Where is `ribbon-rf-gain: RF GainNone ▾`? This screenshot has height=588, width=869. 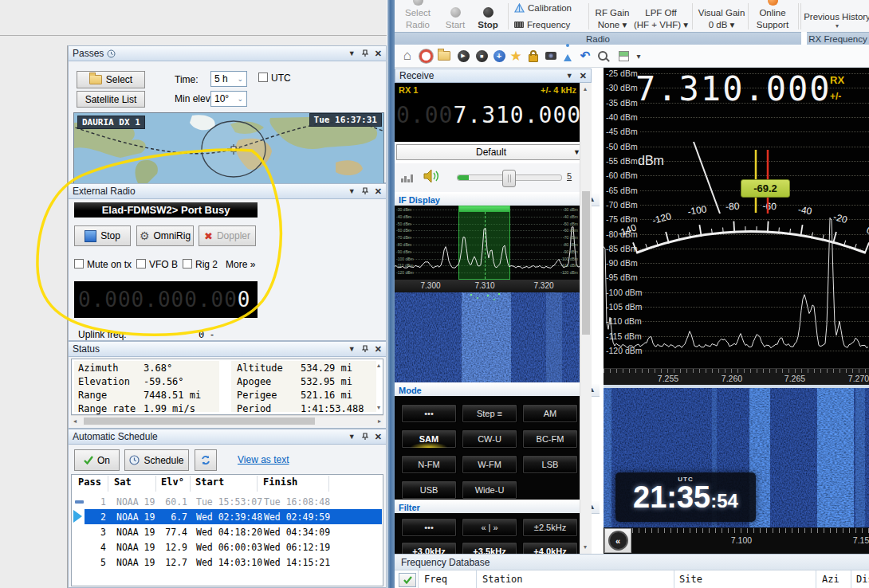
ribbon-rf-gain: RF GainNone ▾ is located at coordinates (612, 16).